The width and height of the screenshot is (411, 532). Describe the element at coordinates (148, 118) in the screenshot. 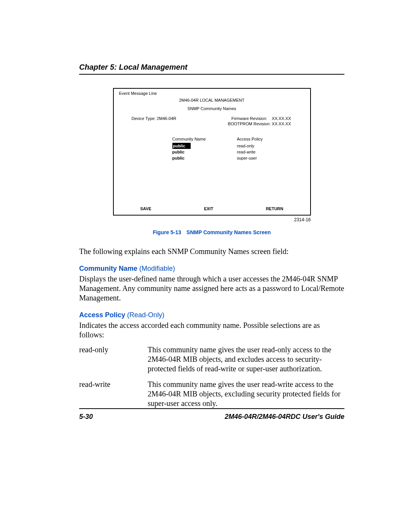

I see `device-type-label: Device Type: 2M46-04R` at that location.